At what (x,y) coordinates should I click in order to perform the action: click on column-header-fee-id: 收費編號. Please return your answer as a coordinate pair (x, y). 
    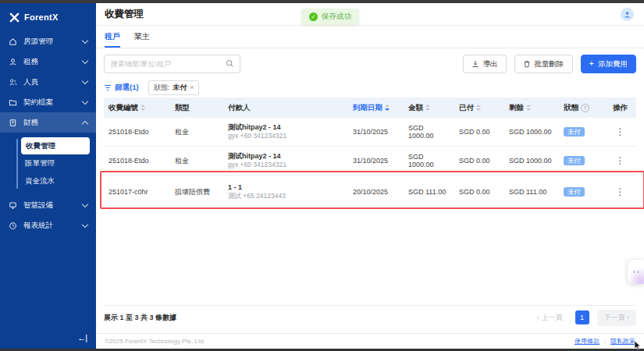
    Looking at the image, I should click on (137, 108).